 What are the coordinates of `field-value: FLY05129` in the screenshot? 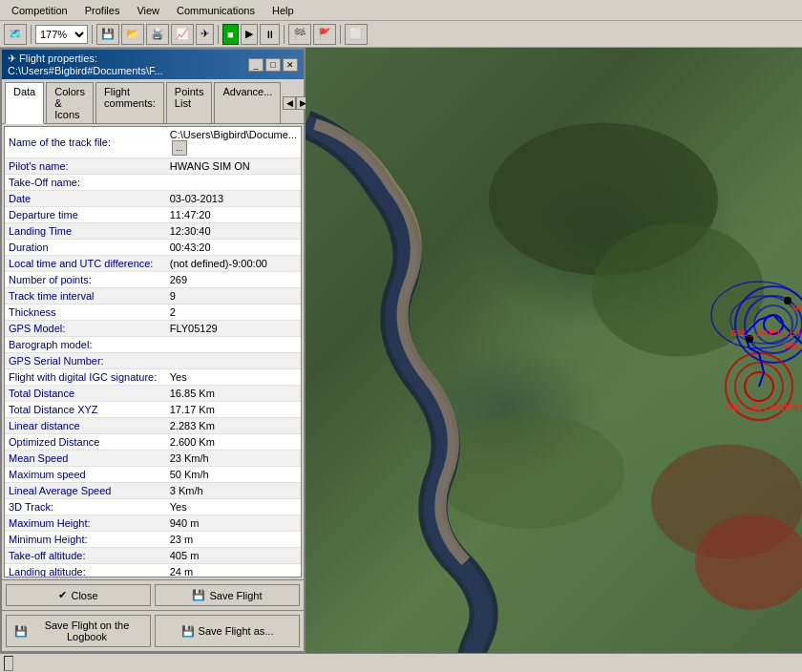 It's located at (233, 328).